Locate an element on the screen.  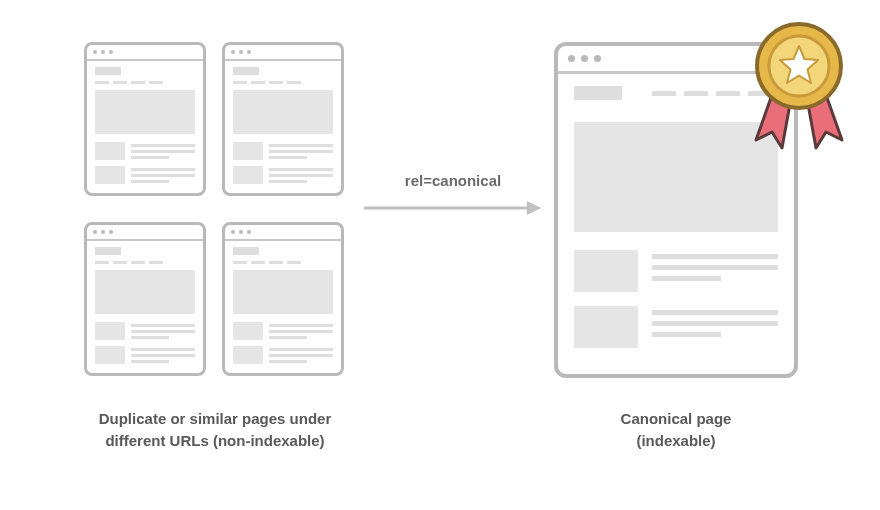
star-medal-ribbon-icon is located at coordinates (799, 90).